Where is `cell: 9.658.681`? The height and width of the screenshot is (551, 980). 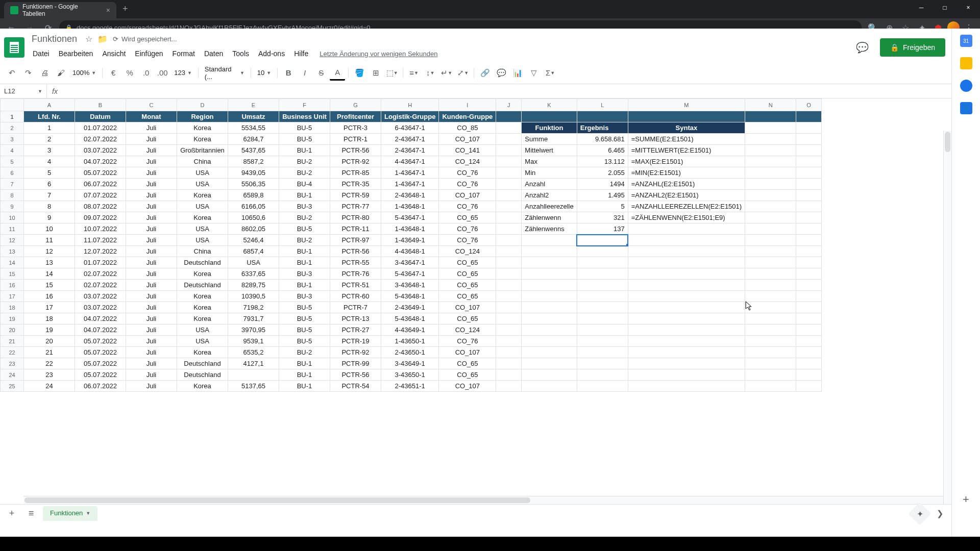
cell: 9.658.681 is located at coordinates (602, 139).